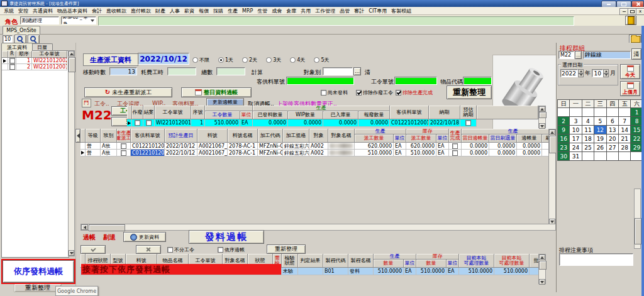  Describe the element at coordinates (600, 121) in the screenshot. I see `calendar-day: 5` at that location.